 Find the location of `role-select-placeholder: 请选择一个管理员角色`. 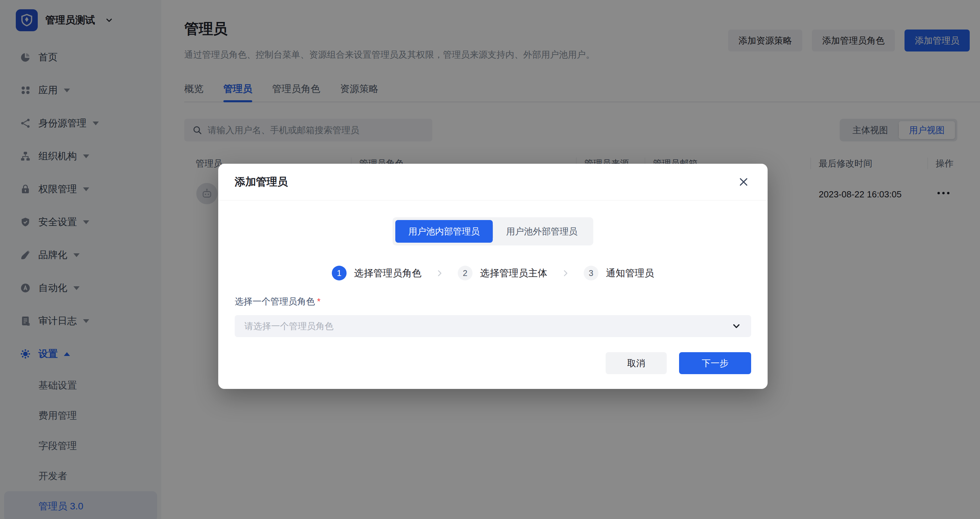

role-select-placeholder: 请选择一个管理员角色 is located at coordinates (289, 326).